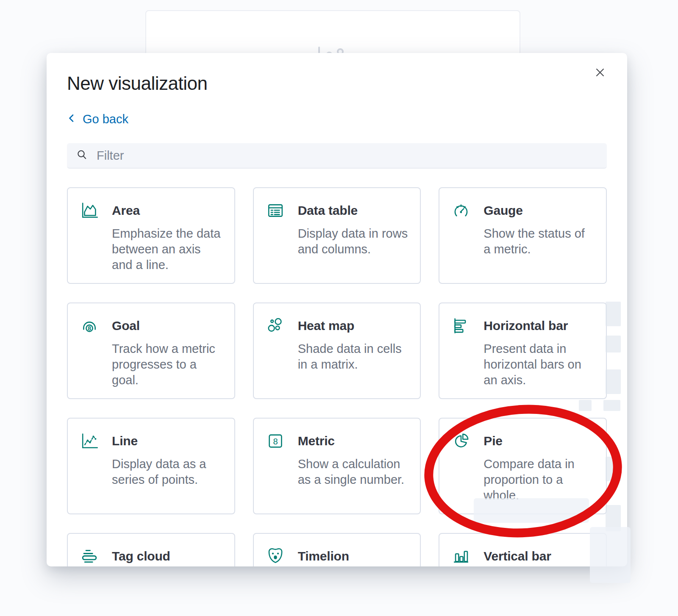 The image size is (678, 616). I want to click on page-title: New visualization, so click(337, 74).